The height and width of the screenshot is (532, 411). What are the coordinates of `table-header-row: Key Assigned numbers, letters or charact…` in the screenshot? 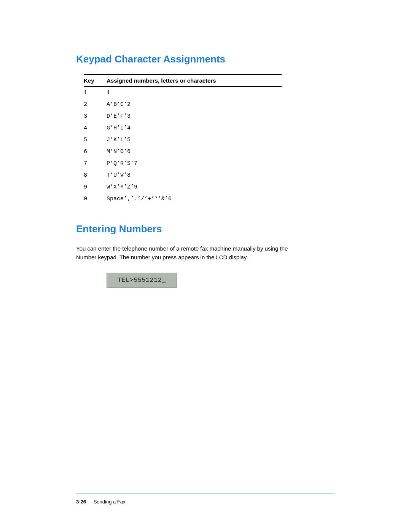 It's located at (183, 81).